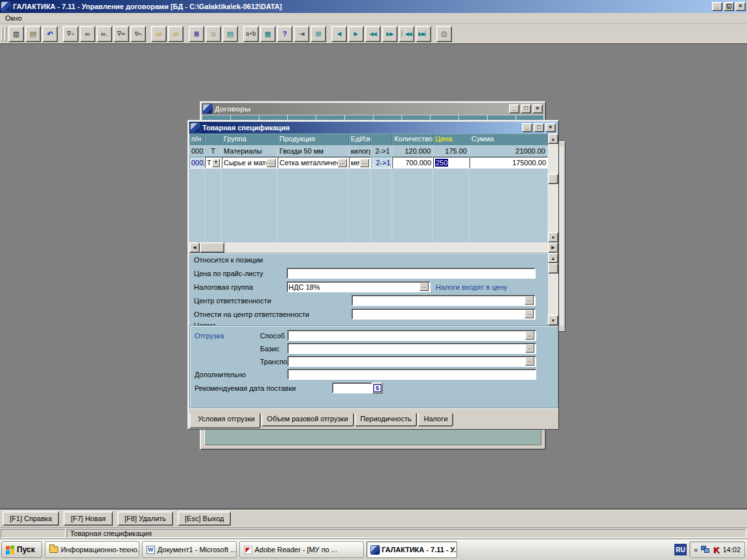 The height and width of the screenshot is (560, 747). Describe the element at coordinates (225, 421) in the screenshot. I see `tab-shipment-conditions: Условия отгрузки` at that location.